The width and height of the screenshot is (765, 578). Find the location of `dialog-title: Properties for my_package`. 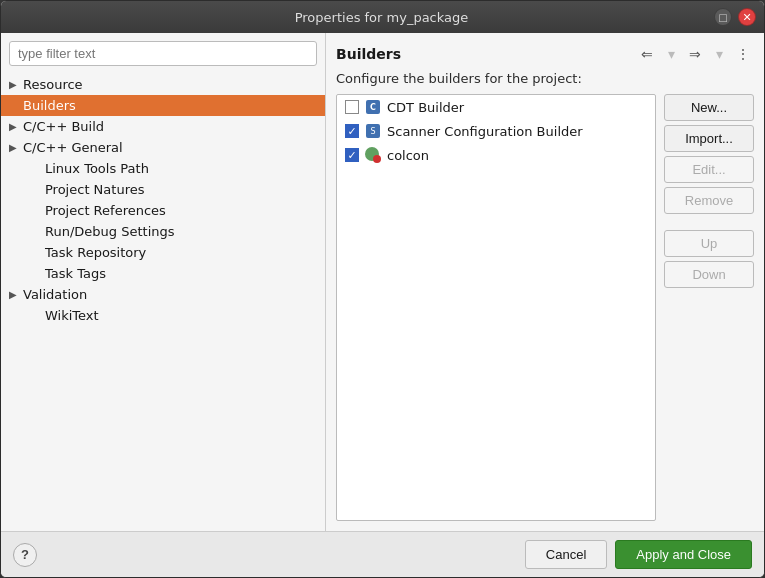

dialog-title: Properties for my_package is located at coordinates (382, 18).